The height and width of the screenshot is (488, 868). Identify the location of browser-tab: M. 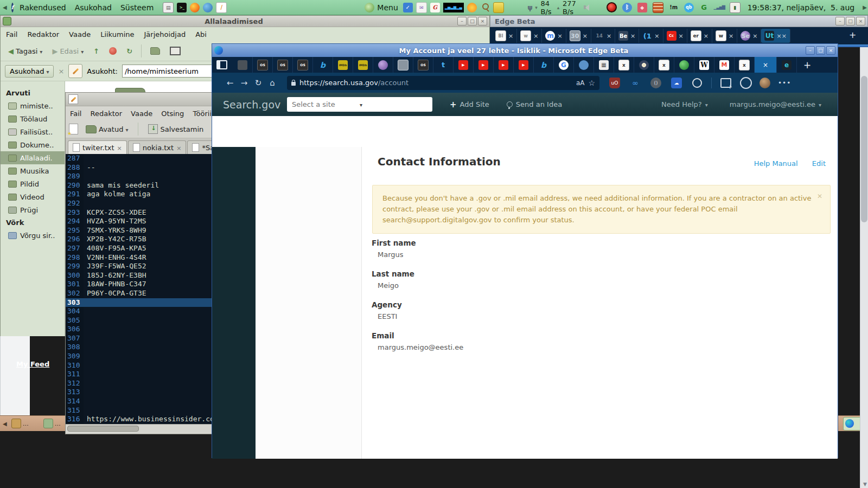
(725, 65).